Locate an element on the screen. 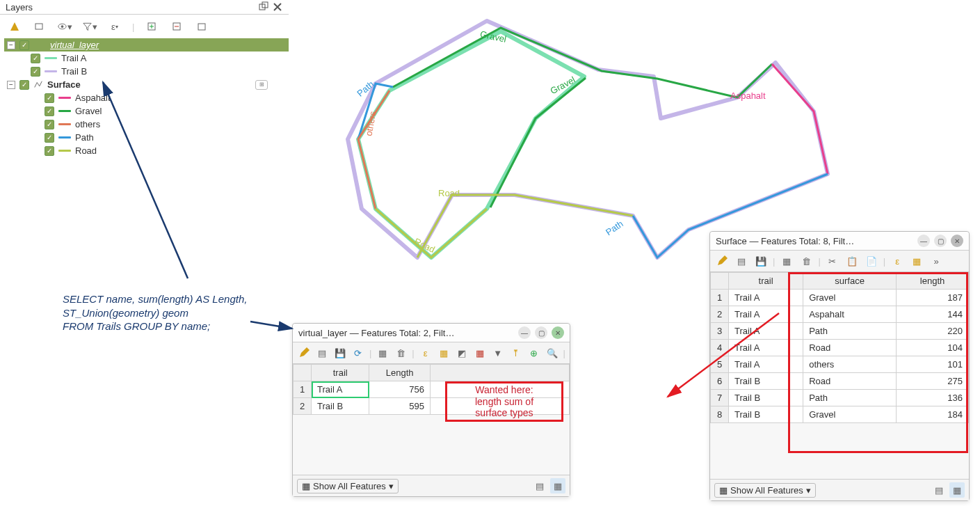 The width and height of the screenshot is (980, 506). table-row: 7Trail BPath136 is located at coordinates (840, 398).